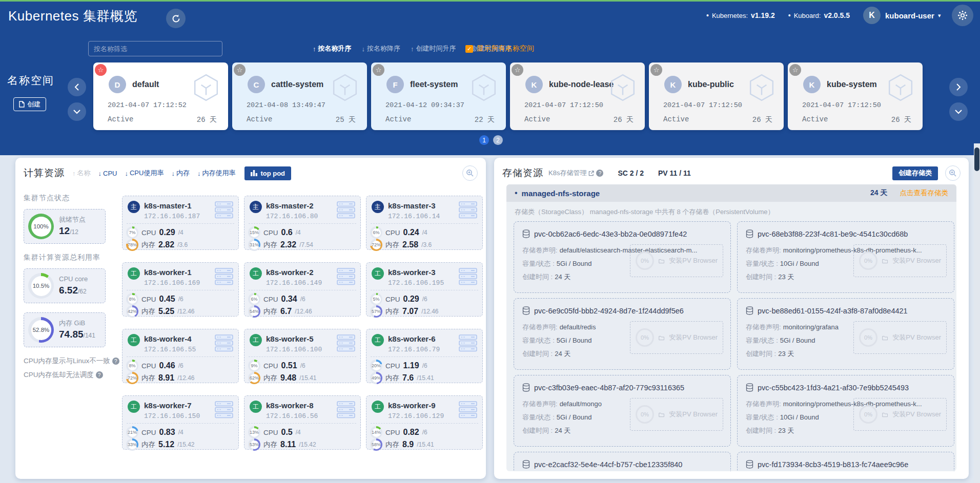  What do you see at coordinates (425, 445) in the screenshot?
I see `memory-total: /15.41` at bounding box center [425, 445].